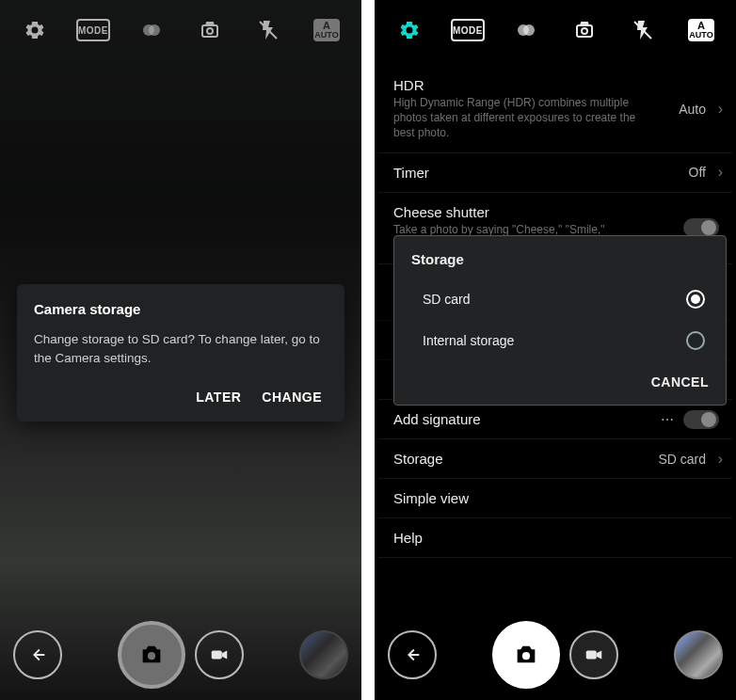 The width and height of the screenshot is (736, 700). Describe the element at coordinates (555, 538) in the screenshot. I see `row-help: Help` at that location.